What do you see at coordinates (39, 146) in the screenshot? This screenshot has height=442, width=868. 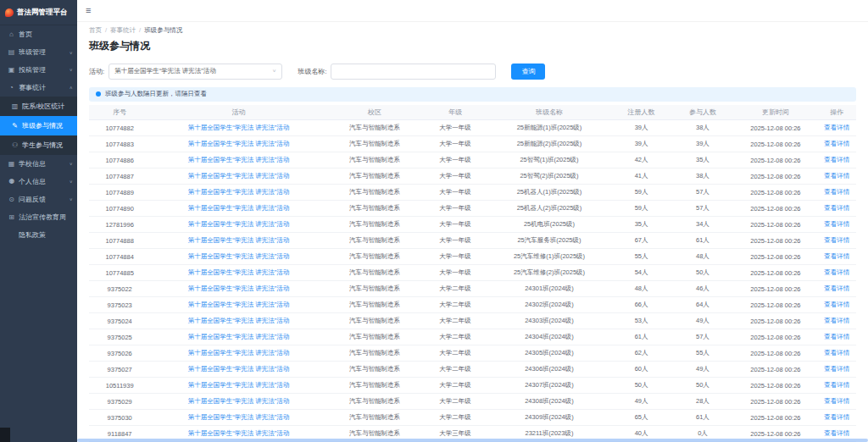 I see `sidebar-item-student-participation: ⚇学生参与情况` at bounding box center [39, 146].